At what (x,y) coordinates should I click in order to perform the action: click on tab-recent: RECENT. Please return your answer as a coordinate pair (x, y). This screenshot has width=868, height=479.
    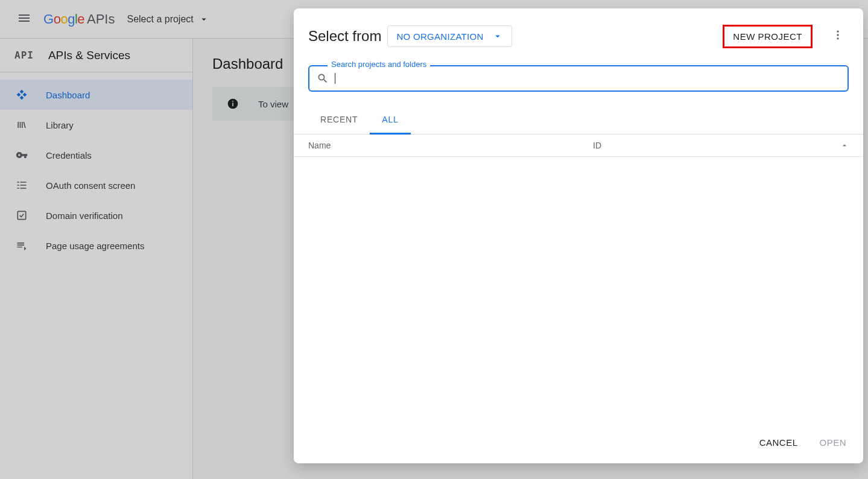
    Looking at the image, I should click on (339, 121).